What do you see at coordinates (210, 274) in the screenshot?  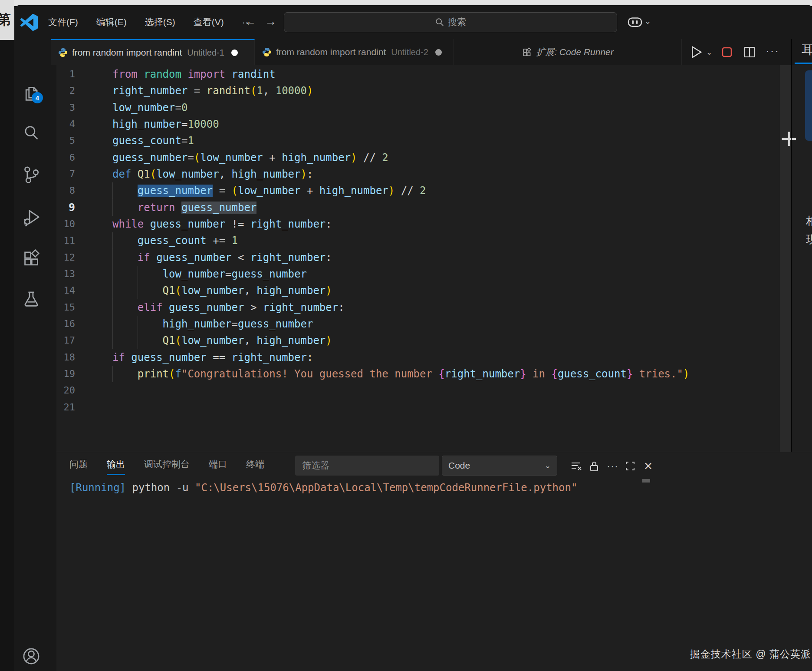 I see `code-line: low_number=guess_number` at bounding box center [210, 274].